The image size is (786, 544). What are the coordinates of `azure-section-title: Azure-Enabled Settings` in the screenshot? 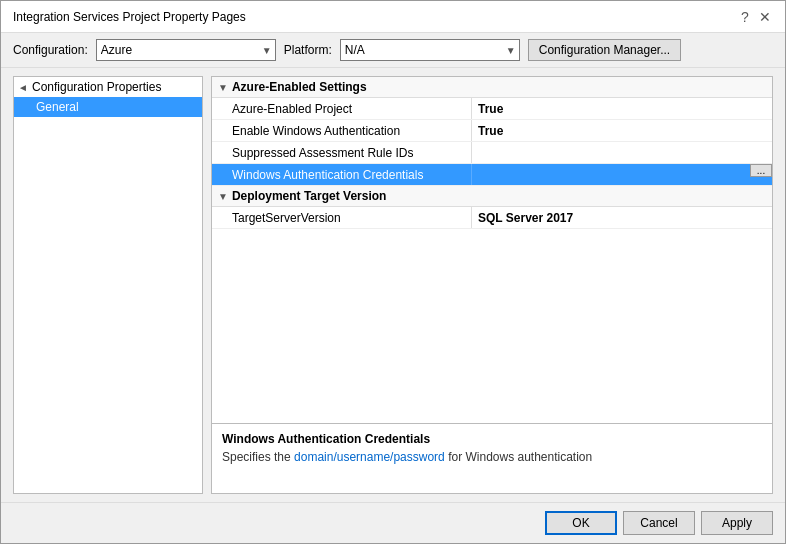 It's located at (300, 87).